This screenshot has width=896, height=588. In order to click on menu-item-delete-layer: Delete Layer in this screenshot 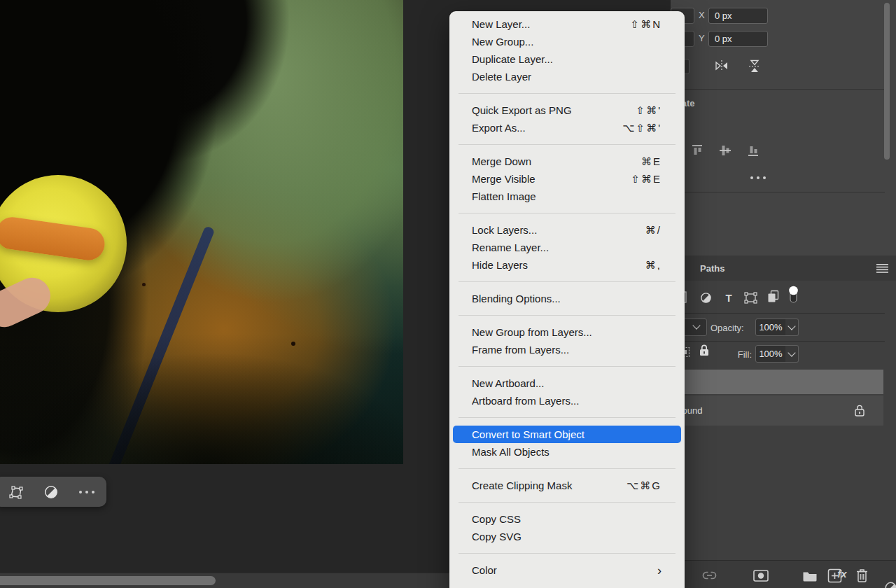, I will do `click(567, 77)`.